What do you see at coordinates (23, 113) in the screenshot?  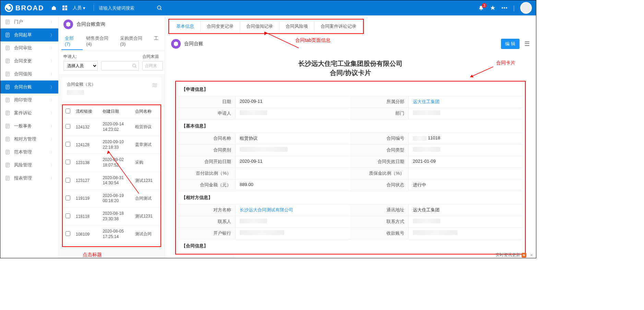 I see `sidebar-label: 案件诉讼` at bounding box center [23, 113].